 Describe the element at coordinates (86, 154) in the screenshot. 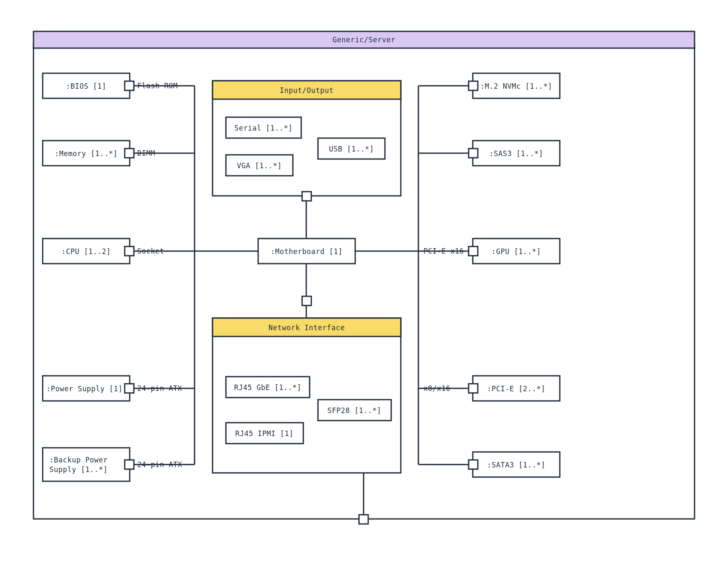

I see `svg-text: :Memory [1..*]` at that location.